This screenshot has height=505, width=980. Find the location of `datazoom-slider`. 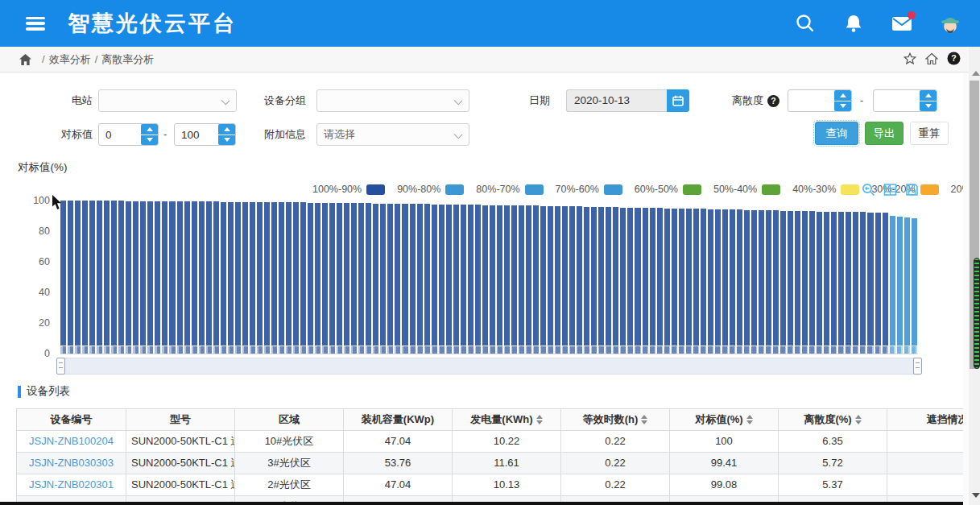

datazoom-slider is located at coordinates (490, 366).